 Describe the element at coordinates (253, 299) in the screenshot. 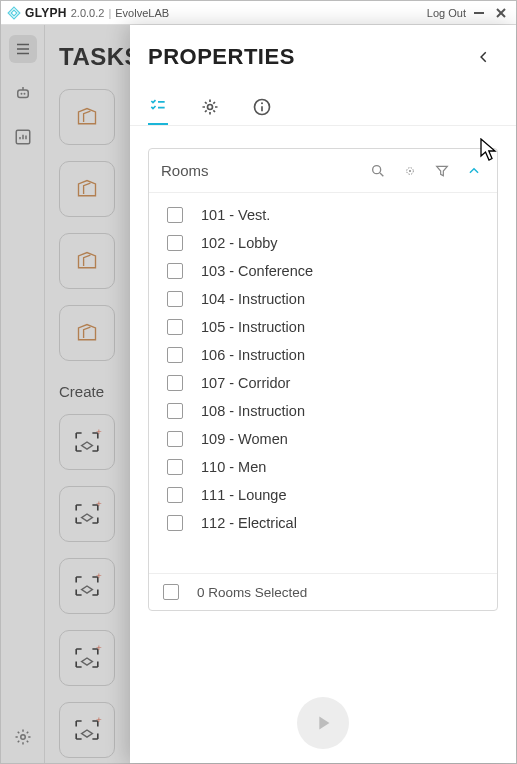

I see `room-label: 104 - Instruction` at that location.